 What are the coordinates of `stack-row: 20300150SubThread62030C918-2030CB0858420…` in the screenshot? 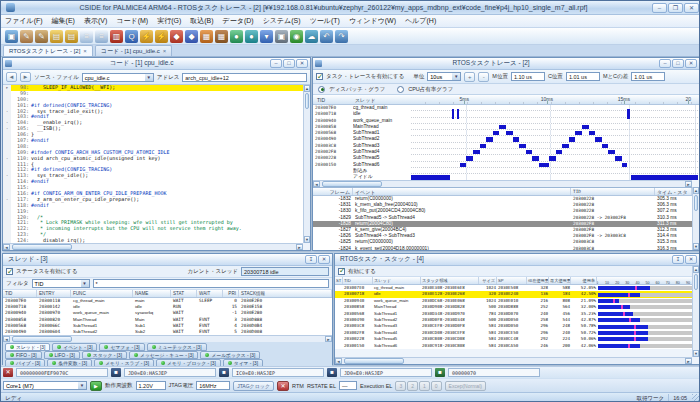 It's located at (517, 346).